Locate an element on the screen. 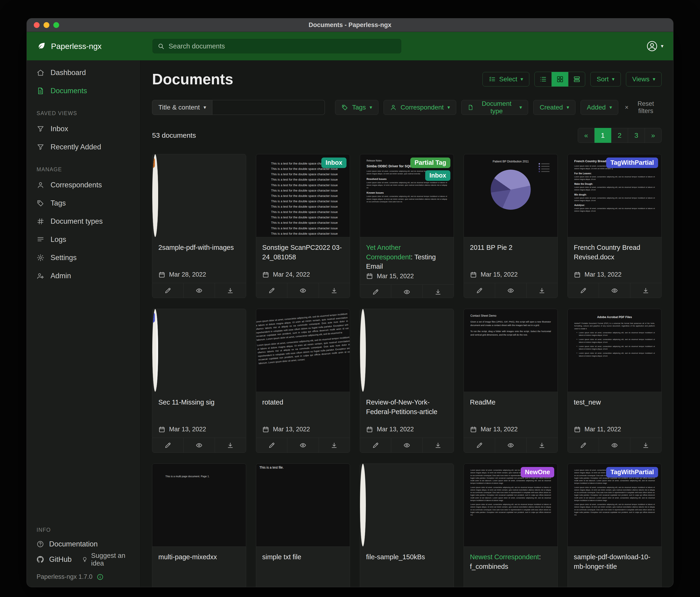 The image size is (700, 597). view-list-button is located at coordinates (543, 79).